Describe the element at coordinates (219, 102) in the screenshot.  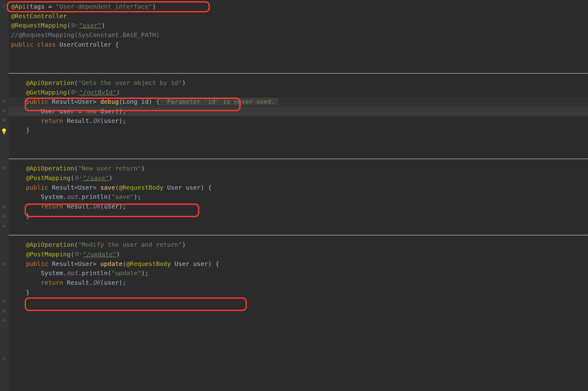
I see `inspection-warning: Parameter 'id' is never used.` at that location.